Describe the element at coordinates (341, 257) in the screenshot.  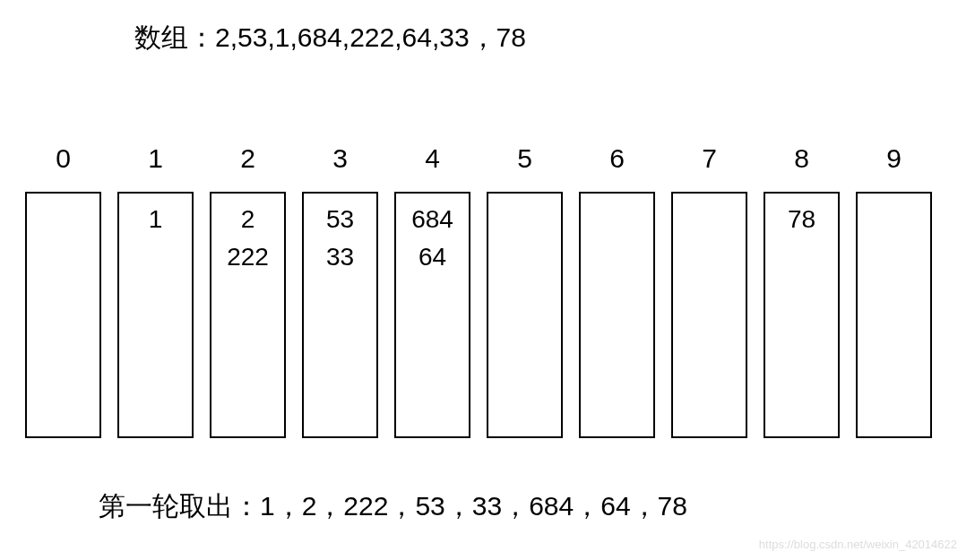
I see `bucket-value: 33` at that location.